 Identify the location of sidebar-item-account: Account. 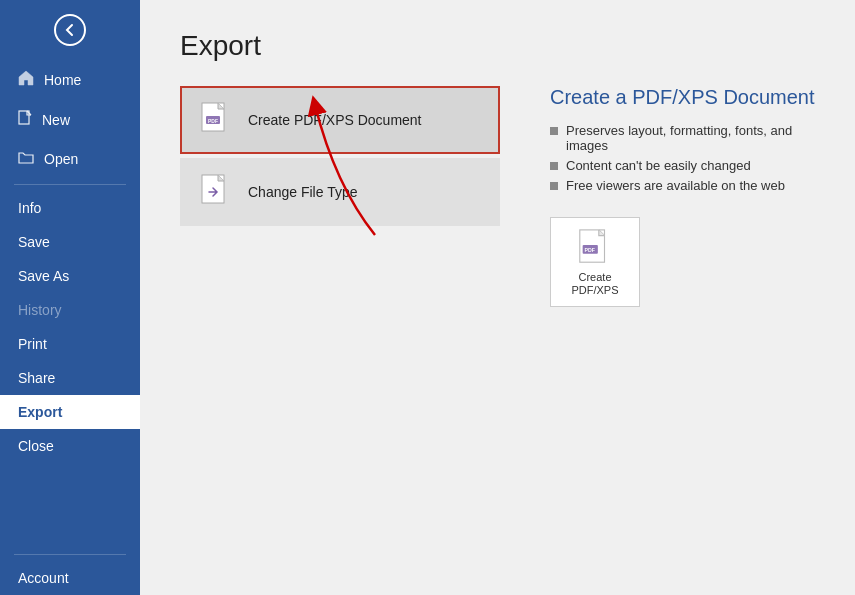
(70, 578).